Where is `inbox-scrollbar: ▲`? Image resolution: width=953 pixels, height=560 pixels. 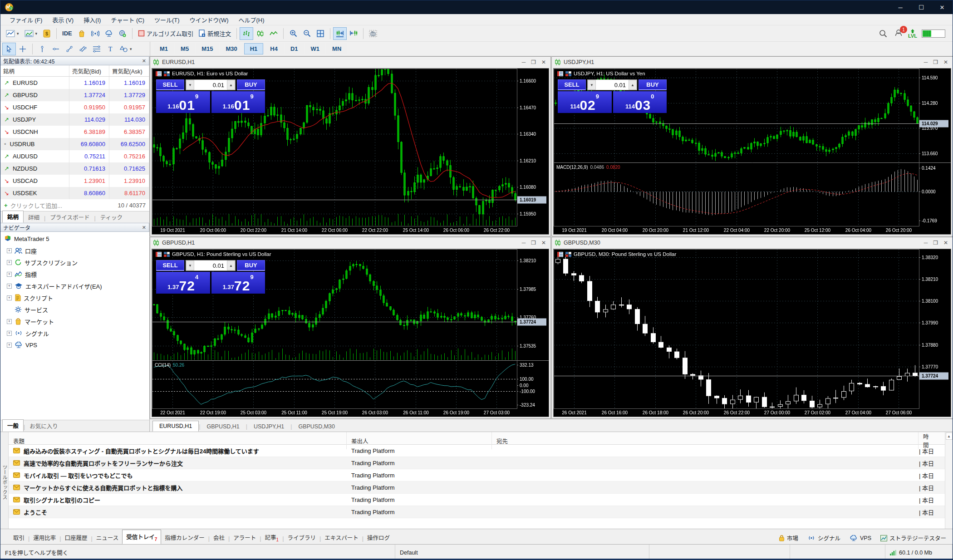
inbox-scrollbar: ▲ is located at coordinates (948, 480).